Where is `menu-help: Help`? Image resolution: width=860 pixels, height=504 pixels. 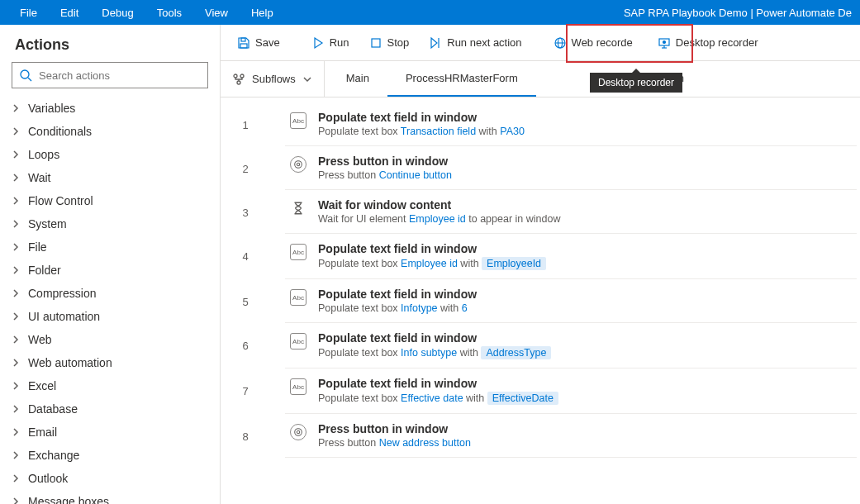 menu-help: Help is located at coordinates (263, 12).